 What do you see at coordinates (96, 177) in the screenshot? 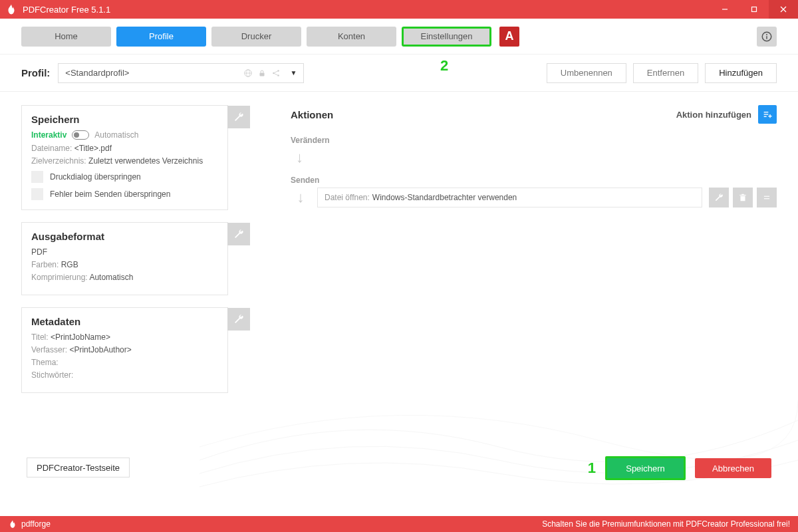
I see `checkbox-druckdialog-label: Druckdialog überspringen` at bounding box center [96, 177].